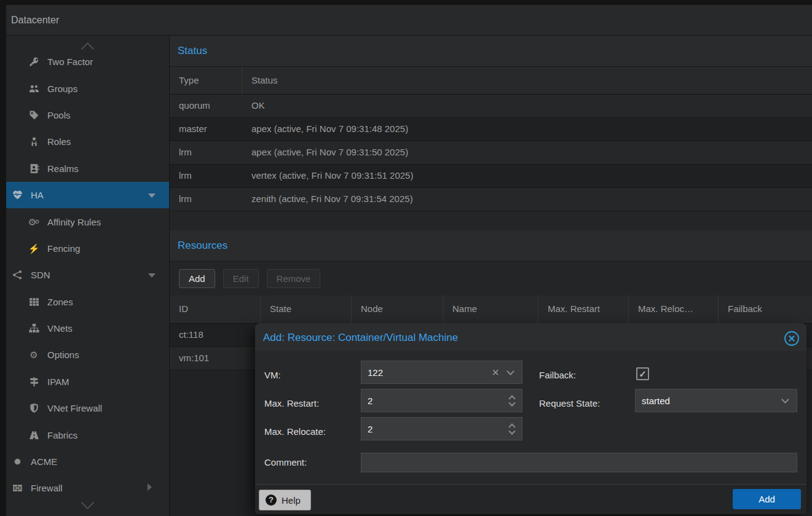  Describe the element at coordinates (87, 115) in the screenshot. I see `sidebar-item-pools: Pools` at that location.